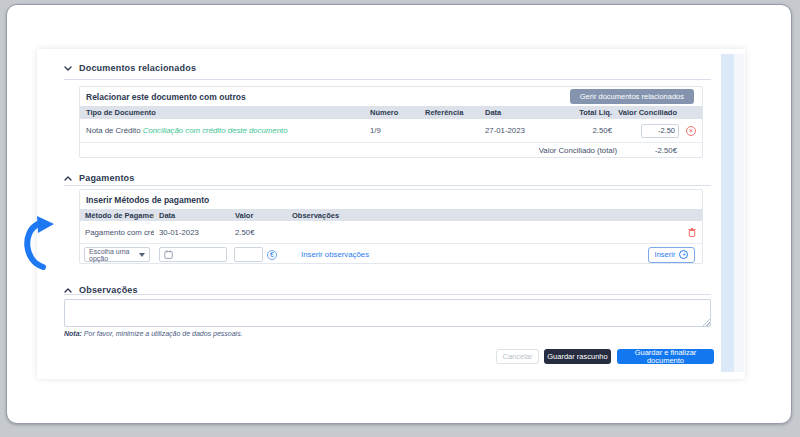 This screenshot has height=437, width=800. What do you see at coordinates (391, 131) in the screenshot?
I see `related-doc-row: Nota de Crédito Conciliação com crédito …` at bounding box center [391, 131].